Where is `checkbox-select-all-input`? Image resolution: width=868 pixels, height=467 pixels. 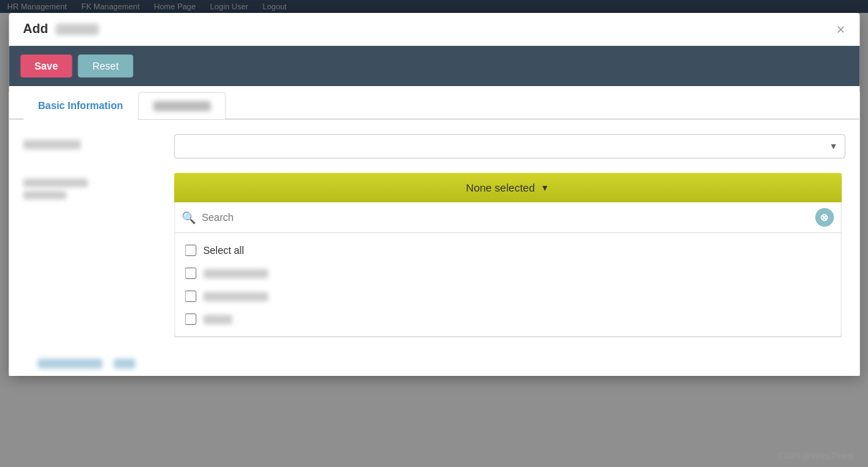
checkbox-select-all-input is located at coordinates (190, 250).